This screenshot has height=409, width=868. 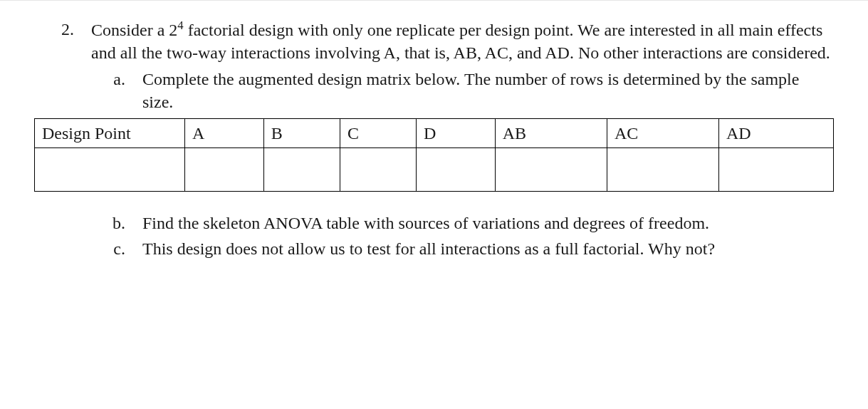 I want to click on col-b: B, so click(x=302, y=133).